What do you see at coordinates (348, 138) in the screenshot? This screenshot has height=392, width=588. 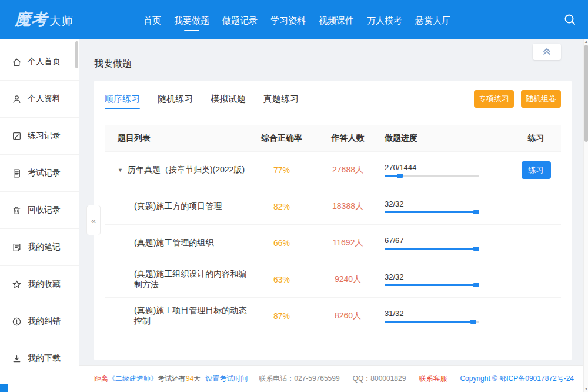 I see `column-header-people: 作答人数` at bounding box center [348, 138].